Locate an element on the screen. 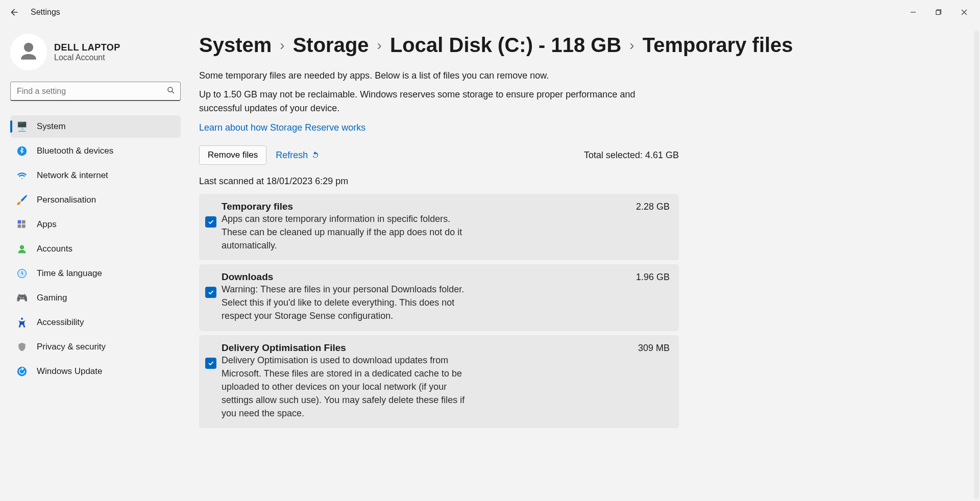  refresh-label: Refresh is located at coordinates (292, 155).